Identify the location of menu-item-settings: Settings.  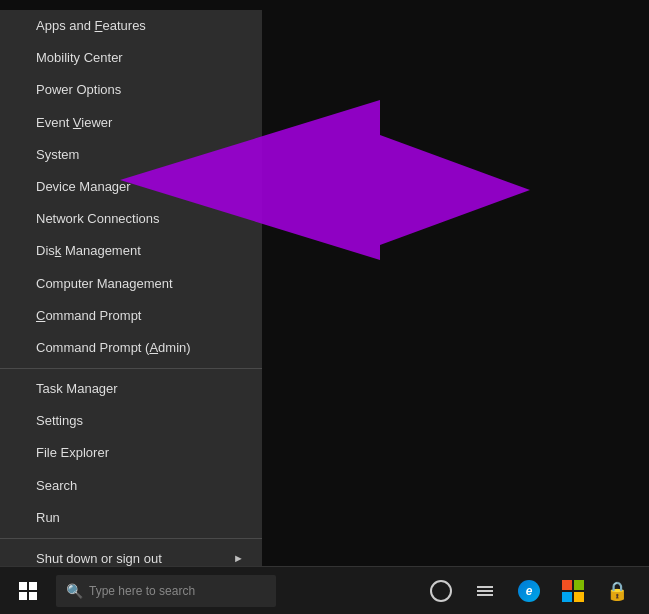
(131, 421).